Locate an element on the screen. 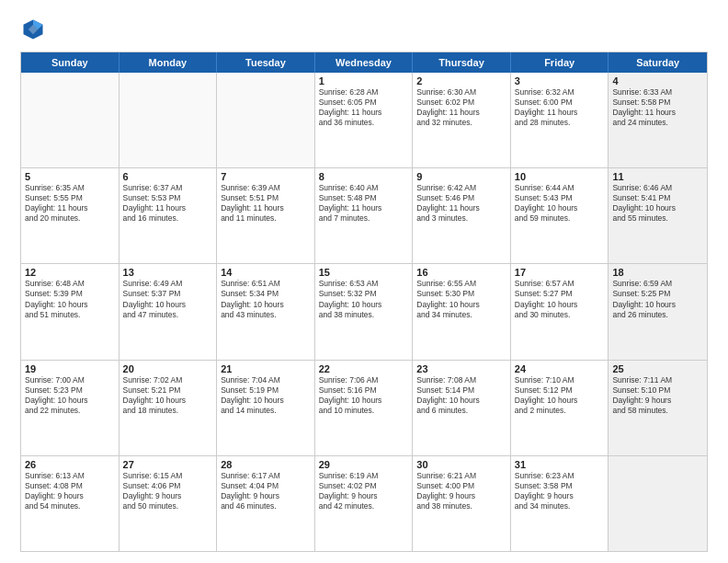 This screenshot has width=728, height=563. calendar-cell: 27Sunrise: 6:15 AM Sunset: 4:06 PM Dayli… is located at coordinates (169, 504).